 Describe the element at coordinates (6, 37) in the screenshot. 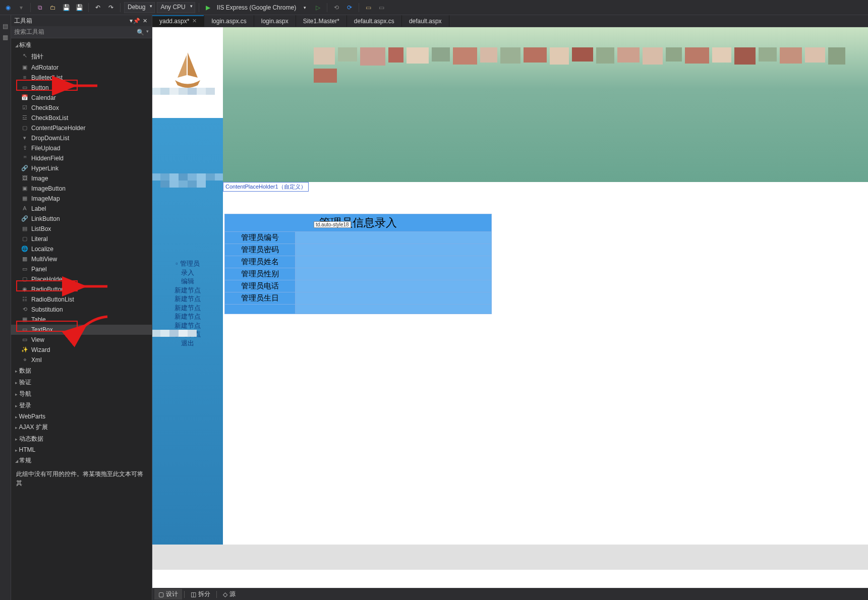

I see `toolbox-rail-icon: ▦` at that location.